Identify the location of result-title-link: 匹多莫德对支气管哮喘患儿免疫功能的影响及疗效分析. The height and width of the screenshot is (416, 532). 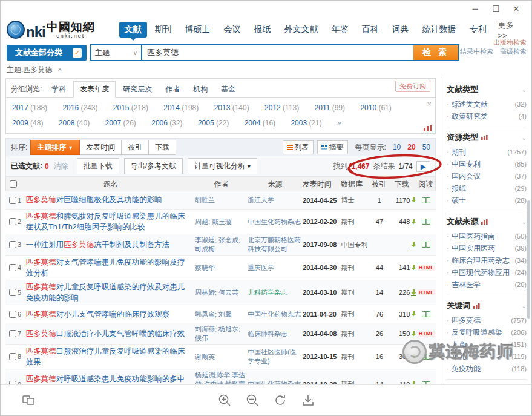
(110, 268).